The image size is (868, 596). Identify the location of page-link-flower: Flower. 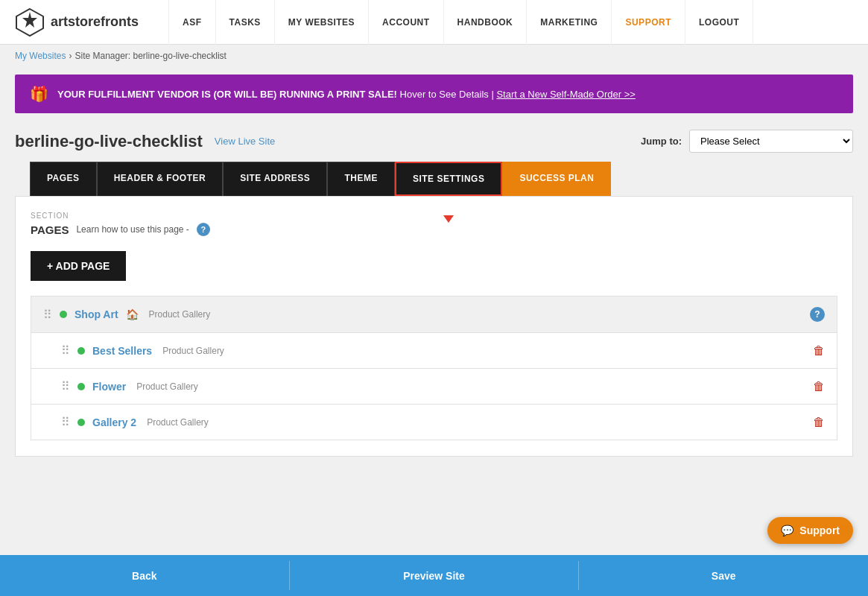
(109, 387).